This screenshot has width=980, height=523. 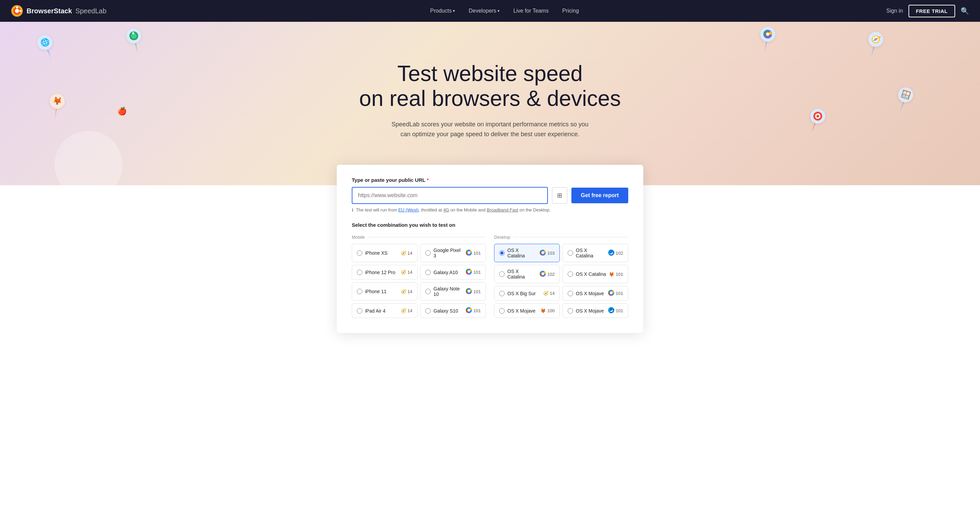 What do you see at coordinates (490, 129) in the screenshot?
I see `hero-subtitle: SpeedLab scores your website on importan…` at bounding box center [490, 129].